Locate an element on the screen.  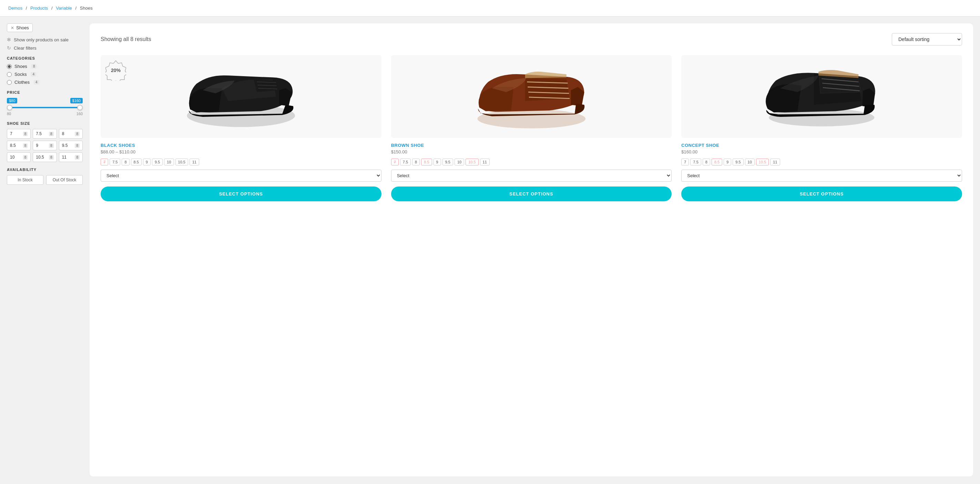
brown-swatch-7: 7 is located at coordinates (395, 162).